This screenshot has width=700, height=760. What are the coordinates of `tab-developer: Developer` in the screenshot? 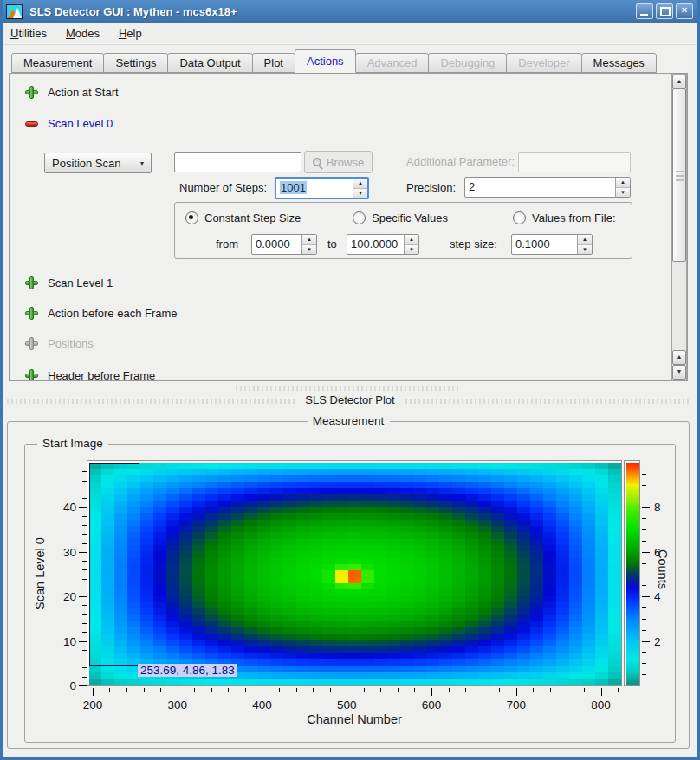 It's located at (544, 62).